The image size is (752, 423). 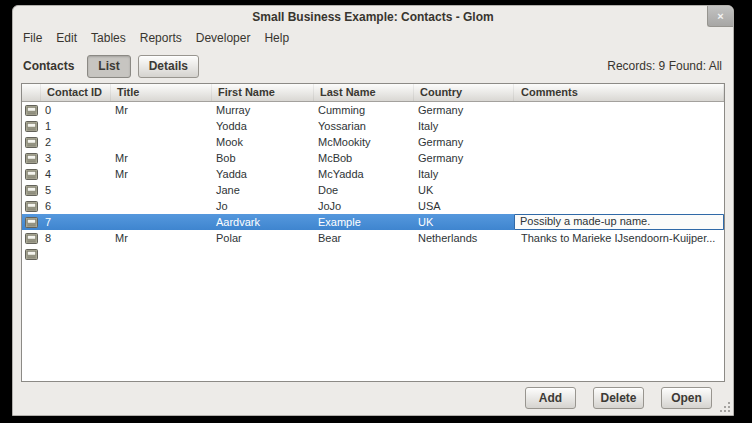 I want to click on table-row: 7 Aardvark Example UK Possibly a made-up…, so click(x=373, y=222).